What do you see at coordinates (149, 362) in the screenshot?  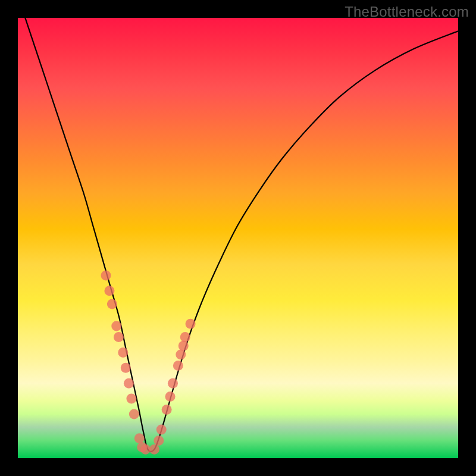 I see `sample-markers` at bounding box center [149, 362].